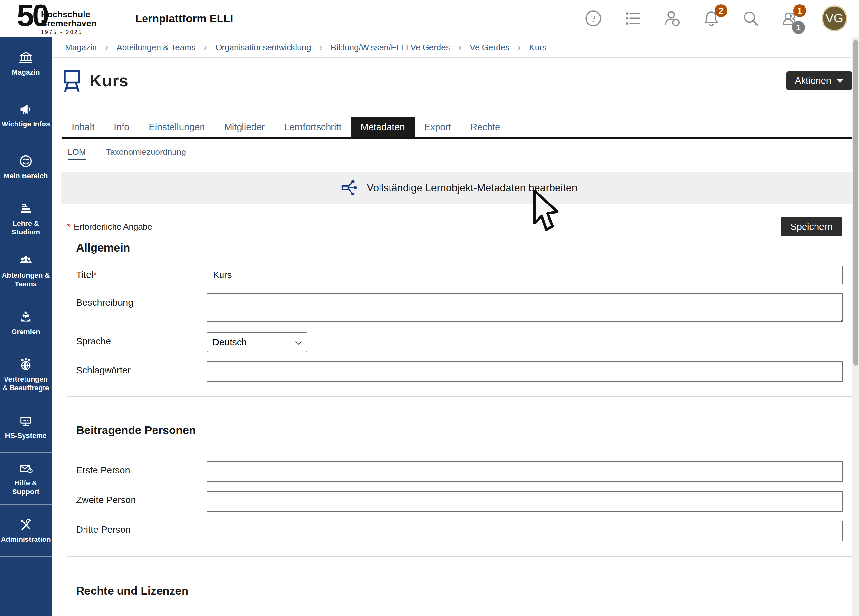 This screenshot has height=616, width=859. Describe the element at coordinates (26, 530) in the screenshot. I see `sidebar-item-administration: Administration` at that location.